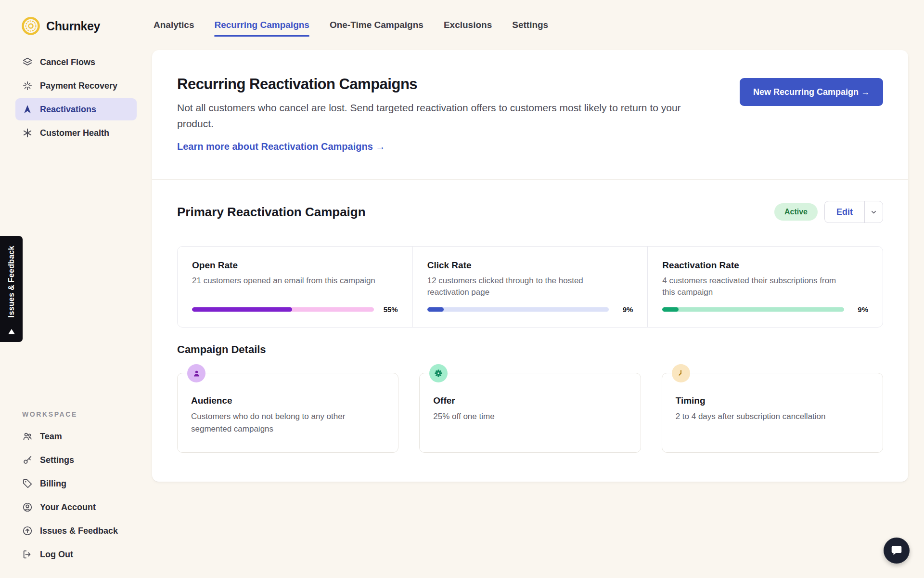  Describe the element at coordinates (295, 265) in the screenshot. I see `stat-title: Open Rate` at that location.